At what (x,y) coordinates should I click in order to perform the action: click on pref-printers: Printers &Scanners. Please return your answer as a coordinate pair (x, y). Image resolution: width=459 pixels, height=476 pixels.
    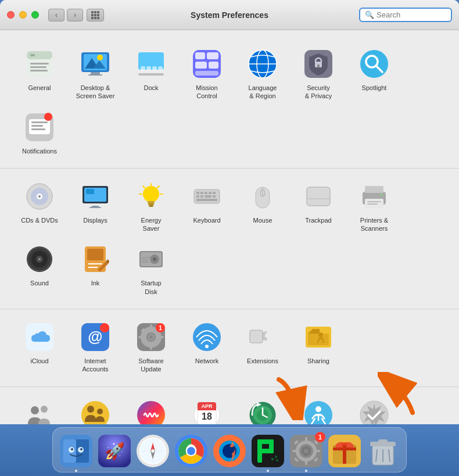
    Looking at the image, I should click on (374, 206).